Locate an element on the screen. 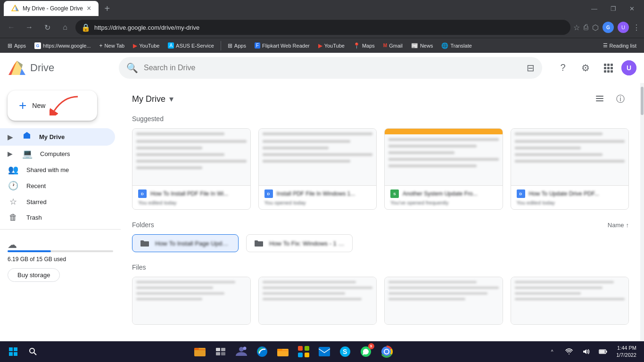  battery-icon is located at coordinates (603, 352).